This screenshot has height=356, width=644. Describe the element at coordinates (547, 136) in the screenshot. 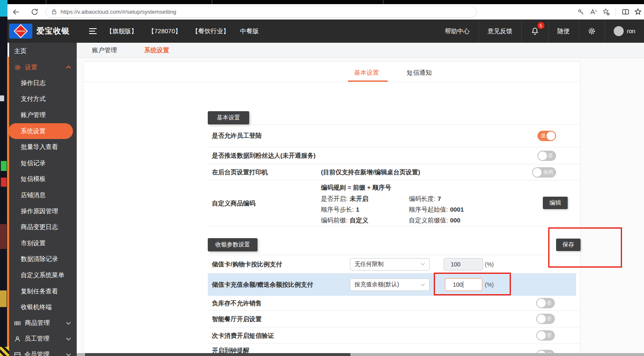

I see `toggle-allow-employee-login: 是` at that location.